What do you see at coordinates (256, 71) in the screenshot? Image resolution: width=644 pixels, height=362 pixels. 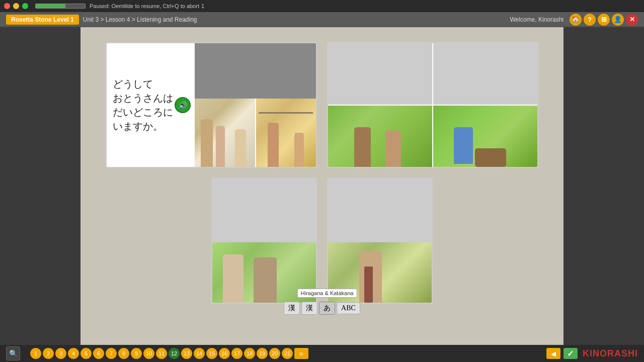 I see `question-top-image` at bounding box center [256, 71].